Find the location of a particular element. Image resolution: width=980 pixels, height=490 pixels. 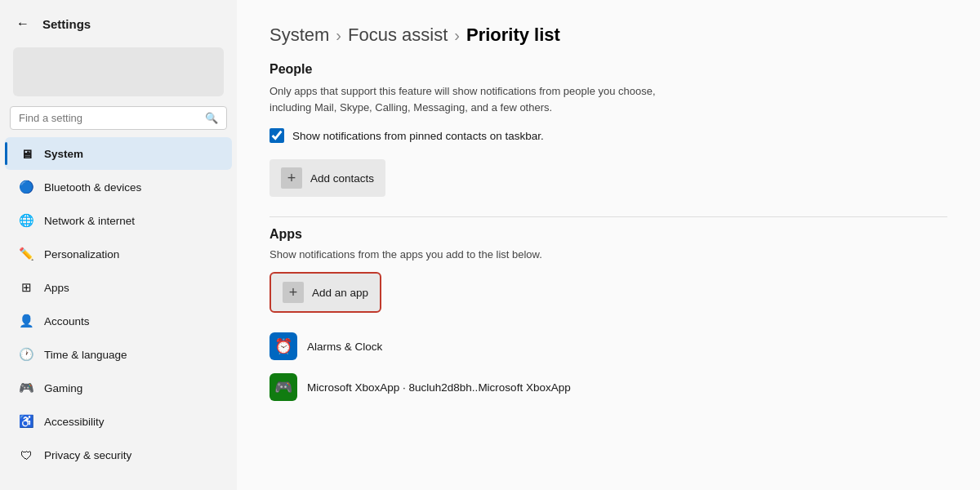

accessibility-icon: ♿ is located at coordinates (26, 421).